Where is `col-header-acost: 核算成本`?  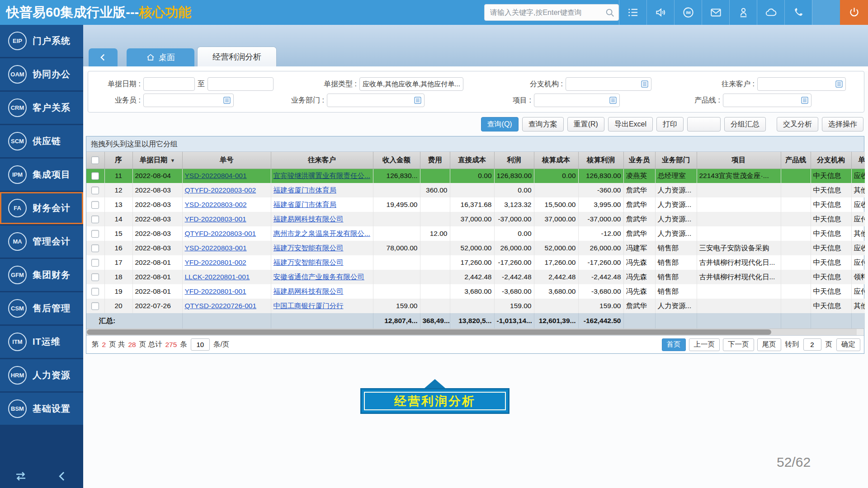
col-header-acost: 核算成本 is located at coordinates (556, 160).